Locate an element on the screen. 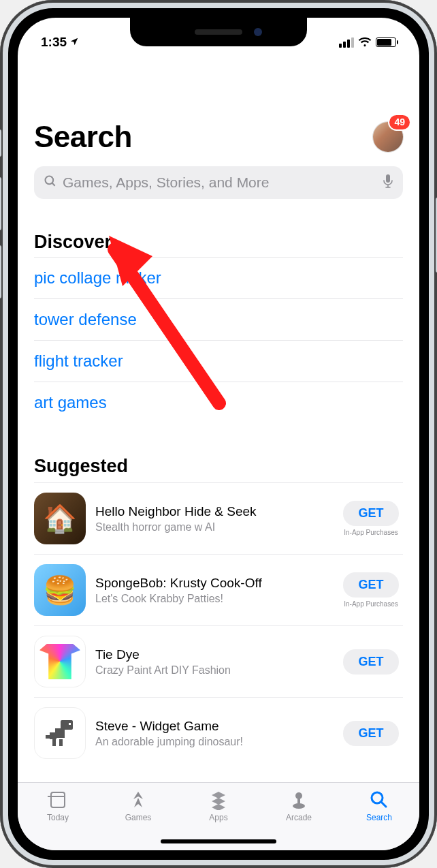 Image resolution: width=437 pixels, height=868 pixels. notch is located at coordinates (218, 32).